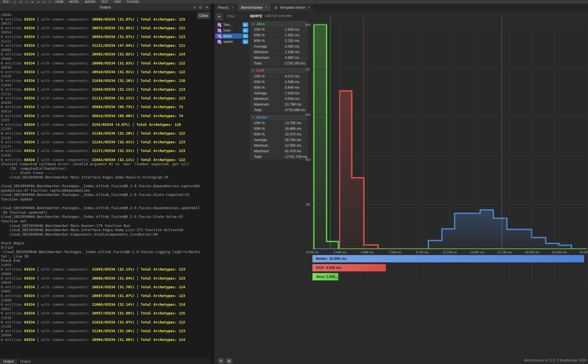  I want to click on stat-value: 16.896 ms, so click(295, 129).